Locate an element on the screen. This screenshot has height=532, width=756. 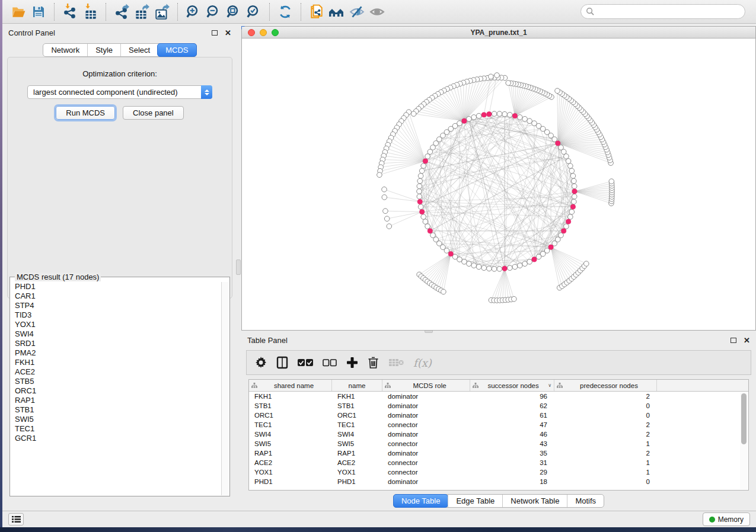
table-cell: 0 is located at coordinates (606, 482).